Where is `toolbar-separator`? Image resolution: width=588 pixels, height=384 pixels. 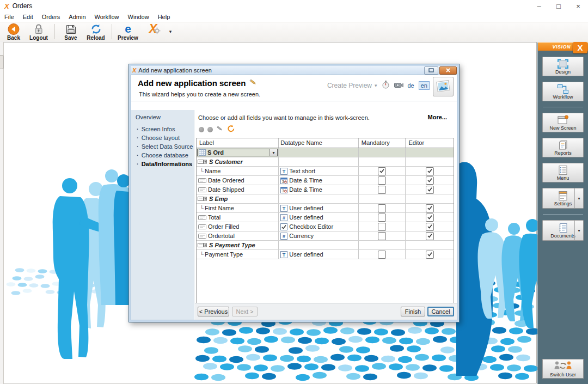 toolbar-separator is located at coordinates (112, 32).